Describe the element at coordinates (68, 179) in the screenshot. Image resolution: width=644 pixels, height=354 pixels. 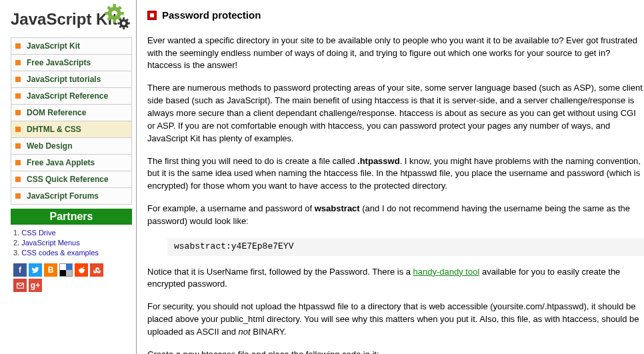
I see `nav-label: CSS Quick Reference` at that location.